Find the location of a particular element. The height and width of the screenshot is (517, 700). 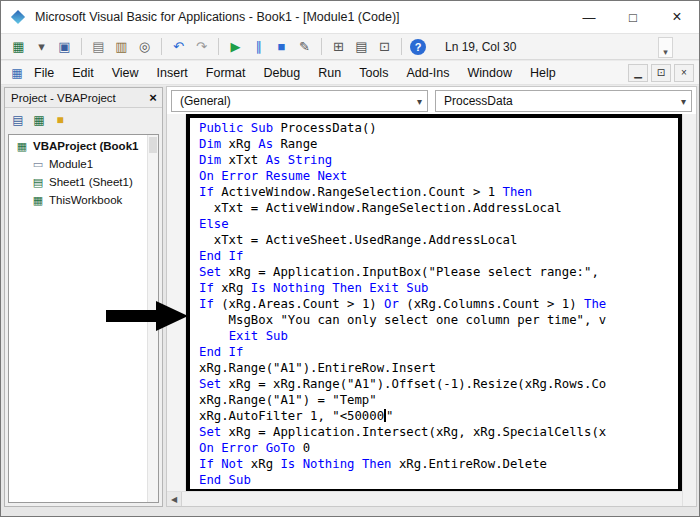

code-line: If xRg Is Nothing Then Exit Sub is located at coordinates (438, 288).